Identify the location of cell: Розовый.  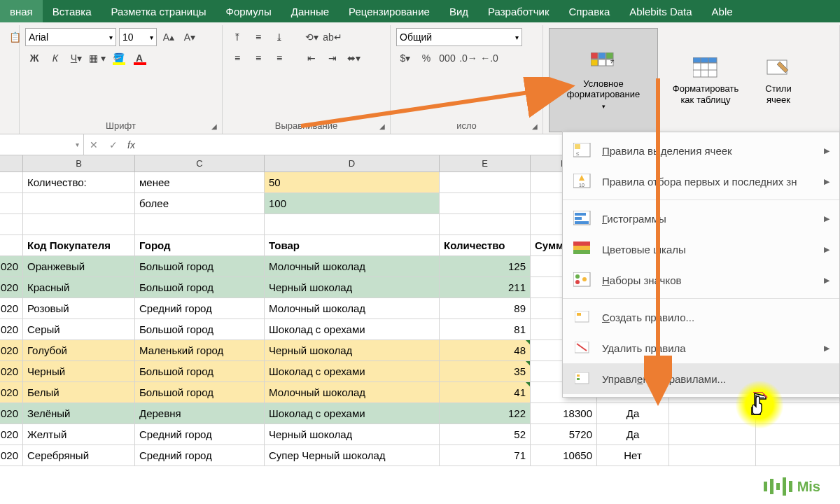
(79, 308).